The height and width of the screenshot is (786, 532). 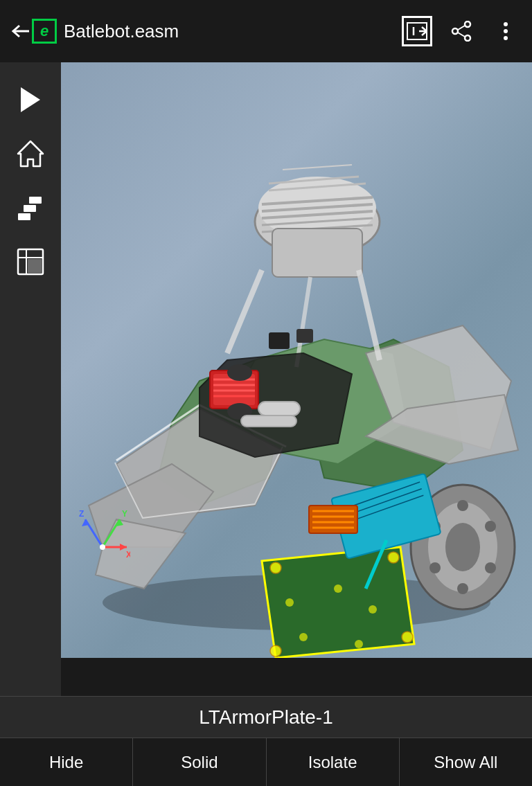 What do you see at coordinates (461, 31) in the screenshot?
I see `header-right` at bounding box center [461, 31].